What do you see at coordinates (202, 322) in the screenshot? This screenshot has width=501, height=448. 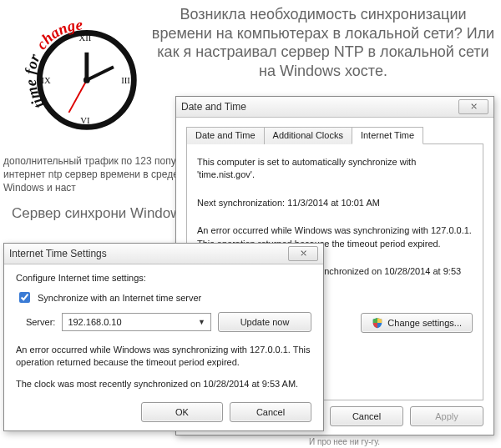 I see `chevron-down-icon: ▼` at bounding box center [202, 322].